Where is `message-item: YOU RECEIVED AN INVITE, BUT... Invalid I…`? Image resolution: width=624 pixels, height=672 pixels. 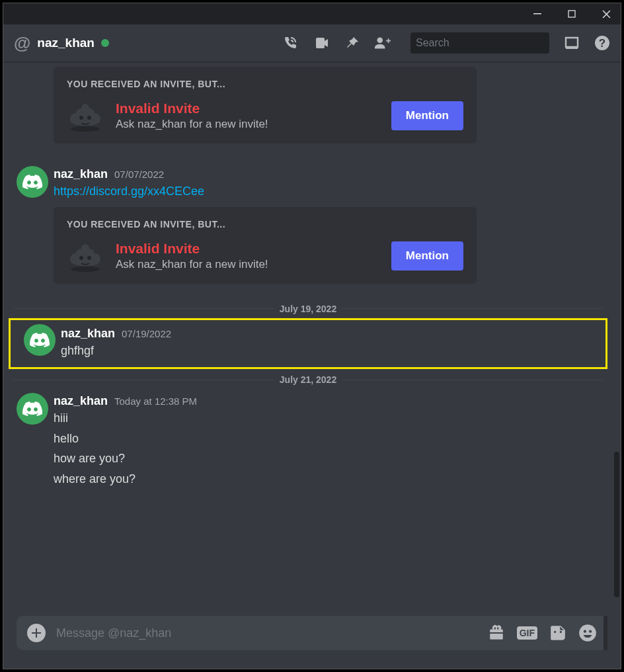 message-item: YOU RECEIVED AN INVITE, BUT... Invalid I… is located at coordinates (308, 106).